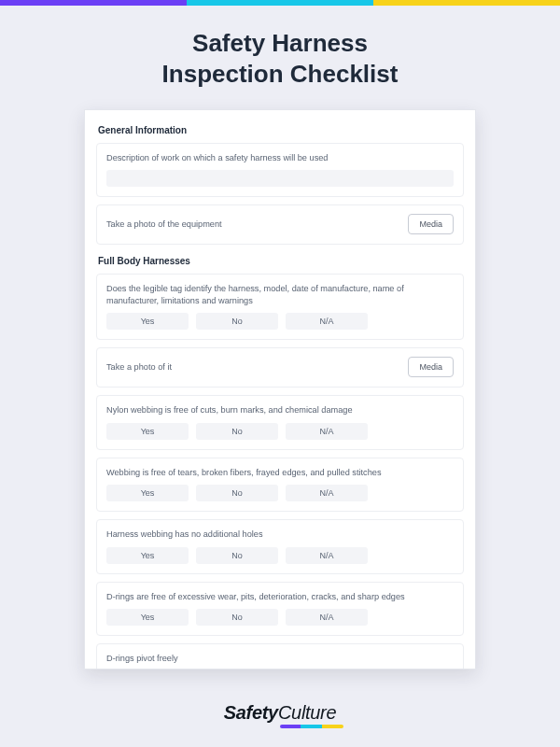  What do you see at coordinates (312, 726) in the screenshot?
I see `brand-underline` at bounding box center [312, 726].